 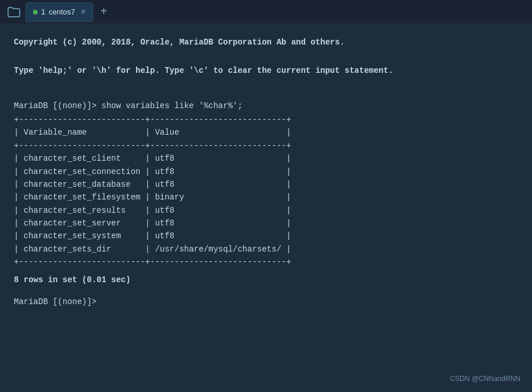 I want to click on watermark: CSDN @CNNandRNN, so click(x=485, y=379).